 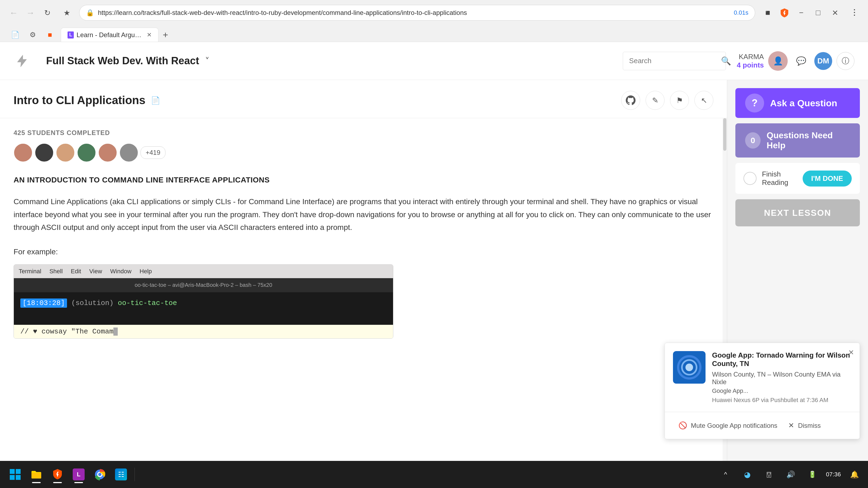 I want to click on messages-button: 💬, so click(x=801, y=61).